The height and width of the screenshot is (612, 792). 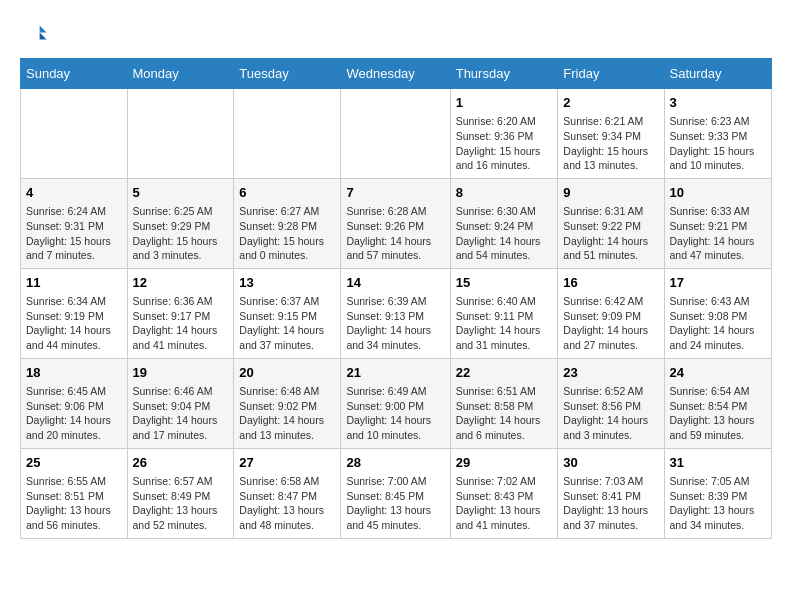 What do you see at coordinates (718, 493) in the screenshot?
I see `calendar-cell: 31Sunrise: 7:05 AM Sunset: 8:39 PM Dayli…` at bounding box center [718, 493].